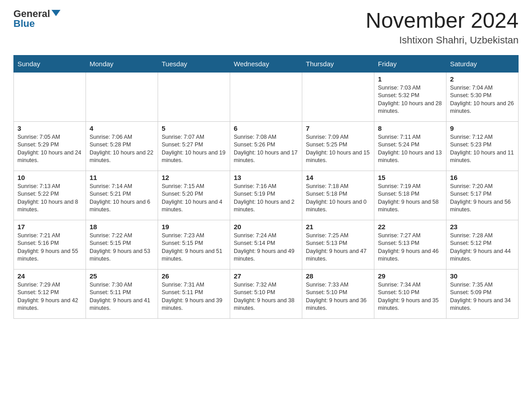 This screenshot has height=411, width=532. Describe the element at coordinates (266, 146) in the screenshot. I see `calendar-cell: 6Sunrise: 7:08 AMSunset: 5:26 PMDaylight…` at that location.